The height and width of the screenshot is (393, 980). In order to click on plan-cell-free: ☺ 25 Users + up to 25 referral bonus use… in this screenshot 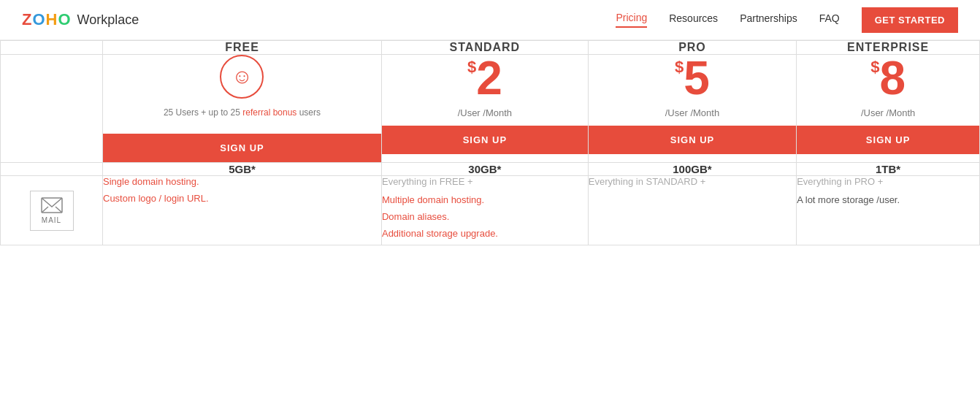, I will do `click(242, 109)`.